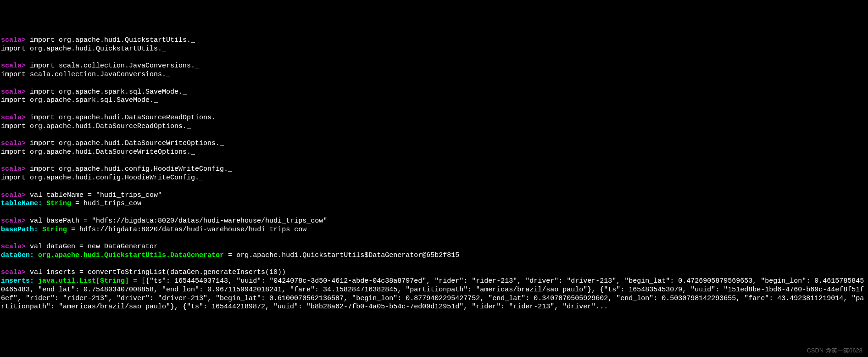  I want to click on result-value: hudi_trips_cow, so click(112, 204).